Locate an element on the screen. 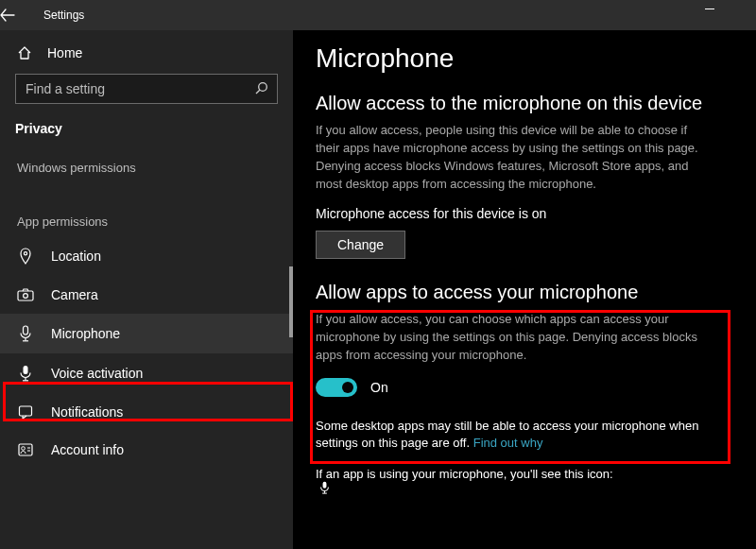 Image resolution: width=756 pixels, height=549 pixels. sidebar-item-label: Location is located at coordinates (76, 256).